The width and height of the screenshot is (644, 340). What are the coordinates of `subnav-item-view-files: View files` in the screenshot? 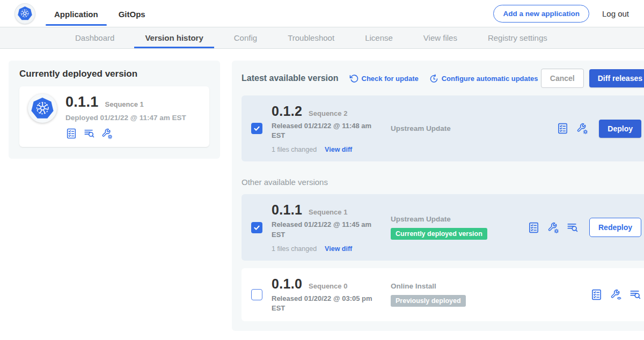 It's located at (440, 38).